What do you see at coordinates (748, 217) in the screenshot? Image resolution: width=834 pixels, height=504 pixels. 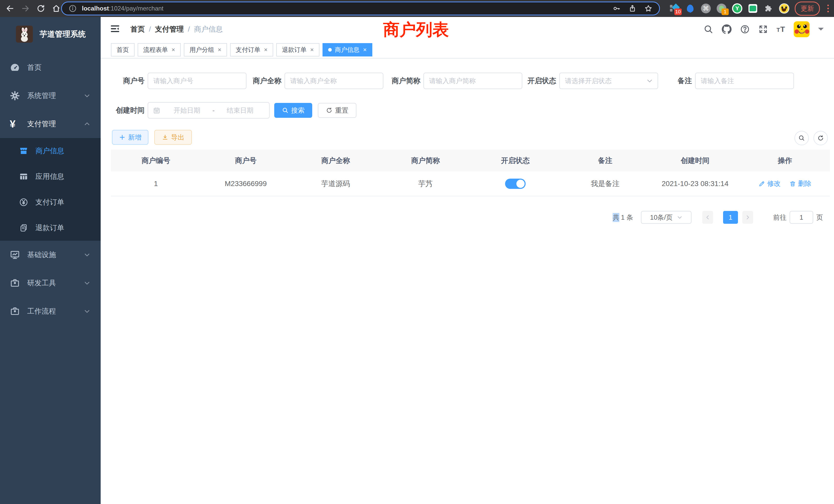 I see `next-page-button` at bounding box center [748, 217].